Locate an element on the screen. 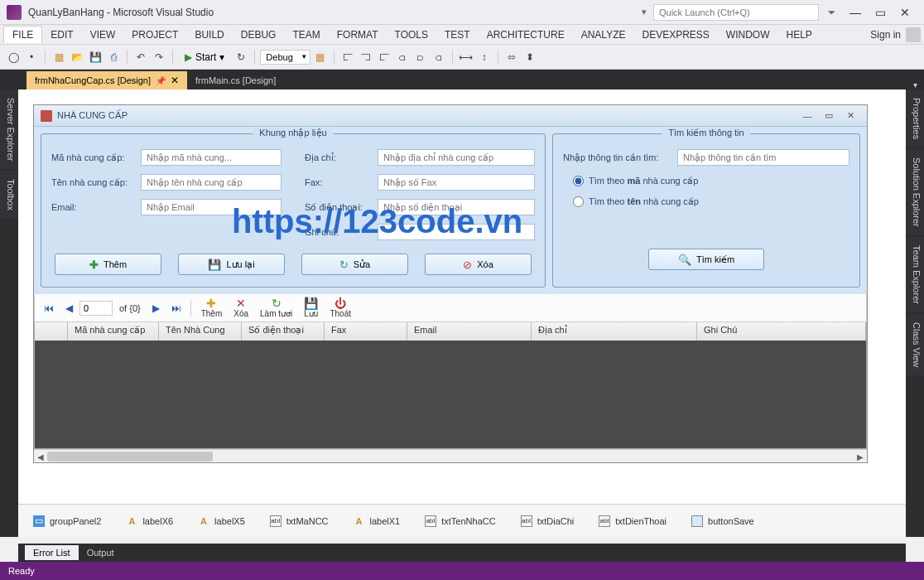 The width and height of the screenshot is (924, 580). menu-format: FORMAT is located at coordinates (358, 35).